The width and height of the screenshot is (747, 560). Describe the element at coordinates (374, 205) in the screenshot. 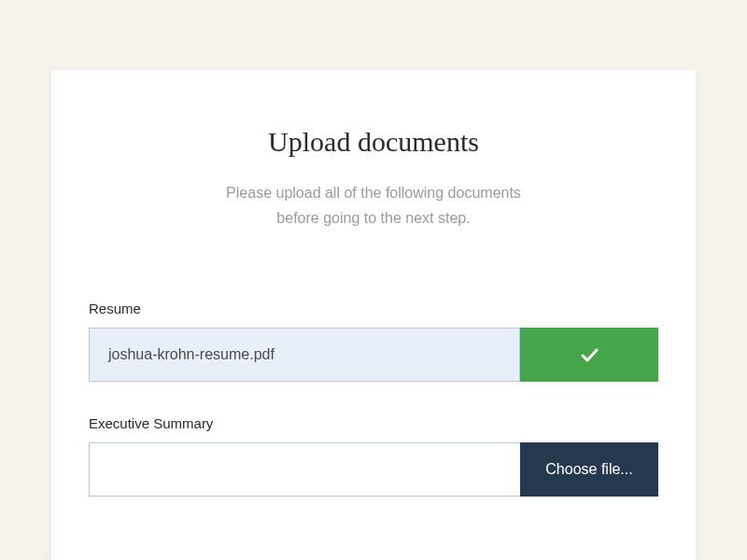

I see `page-subtitle: Please upload all of the following docum…` at that location.